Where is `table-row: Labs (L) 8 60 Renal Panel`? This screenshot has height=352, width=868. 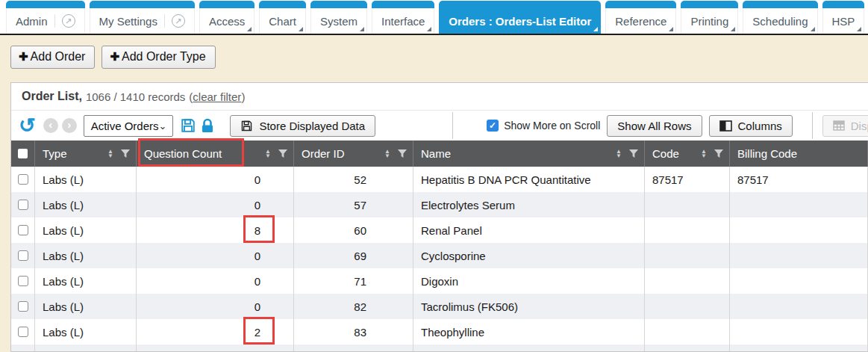
table-row: Labs (L) 8 60 Renal Panel is located at coordinates (440, 230).